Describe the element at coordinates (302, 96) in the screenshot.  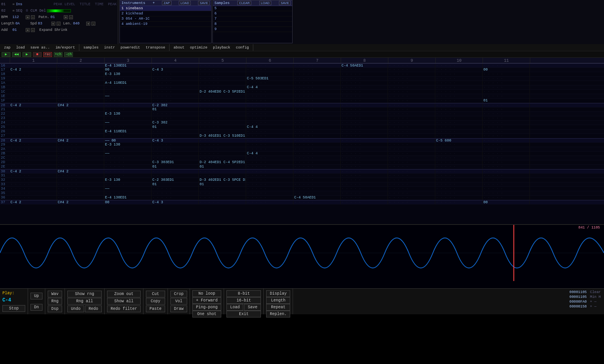
I see `table-row: 1E· · · · ·· · · · ·——· · · · ·· · · · ·…` at that location.